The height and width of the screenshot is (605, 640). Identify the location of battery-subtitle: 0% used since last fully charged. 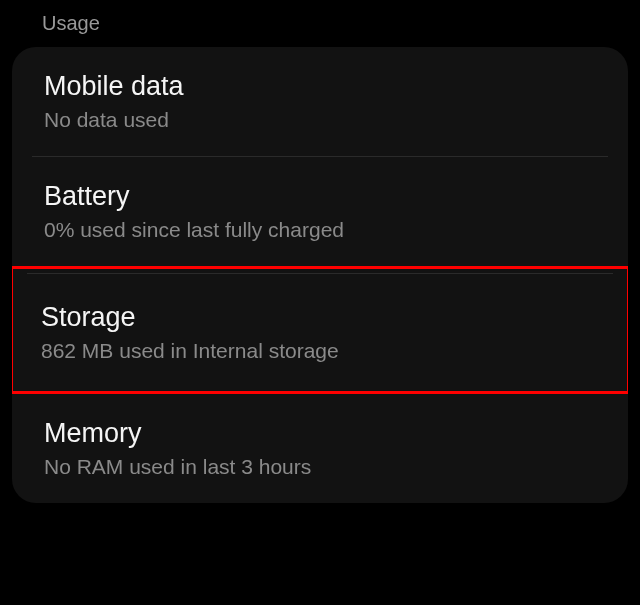
(320, 230).